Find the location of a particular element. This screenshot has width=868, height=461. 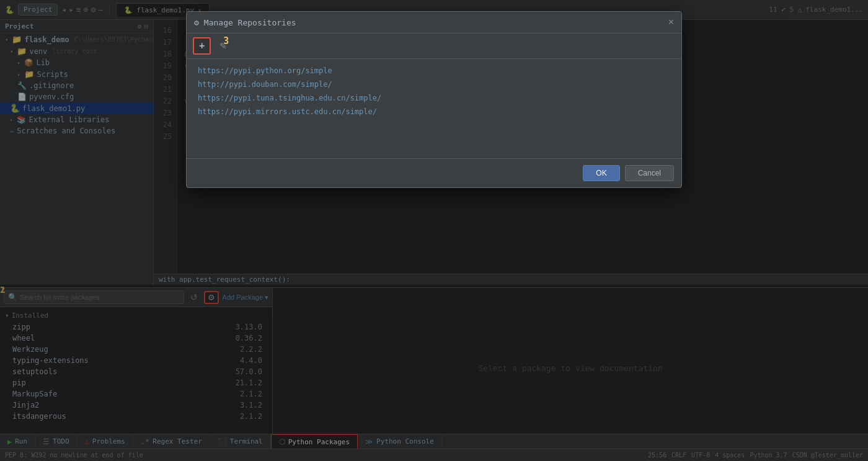

dialog-title-bar: ⚙ Manage Repositories × is located at coordinates (434, 22).